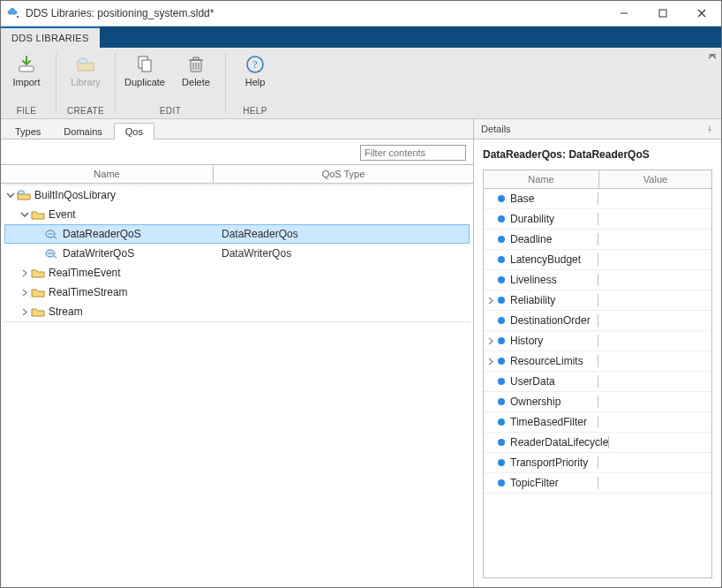 This screenshot has height=588, width=722. What do you see at coordinates (88, 292) in the screenshot?
I see `tree-item-label: RealTimeStream` at bounding box center [88, 292].